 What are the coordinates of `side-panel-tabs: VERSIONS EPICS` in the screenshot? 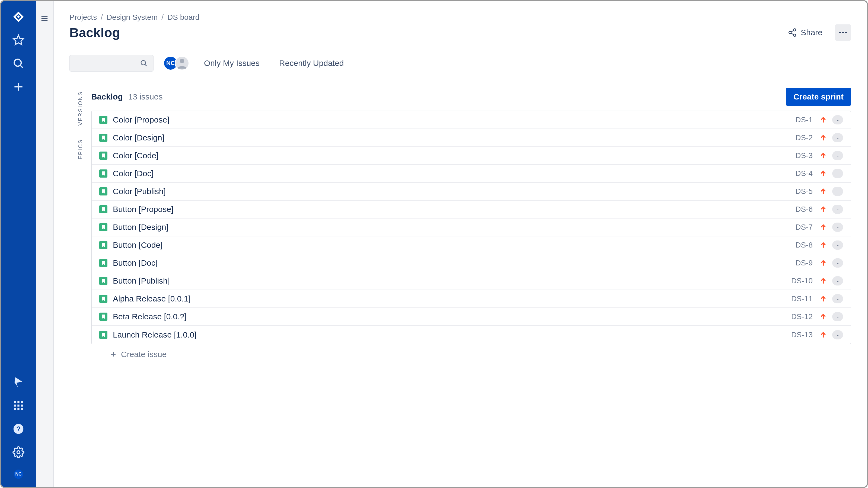 It's located at (80, 226).